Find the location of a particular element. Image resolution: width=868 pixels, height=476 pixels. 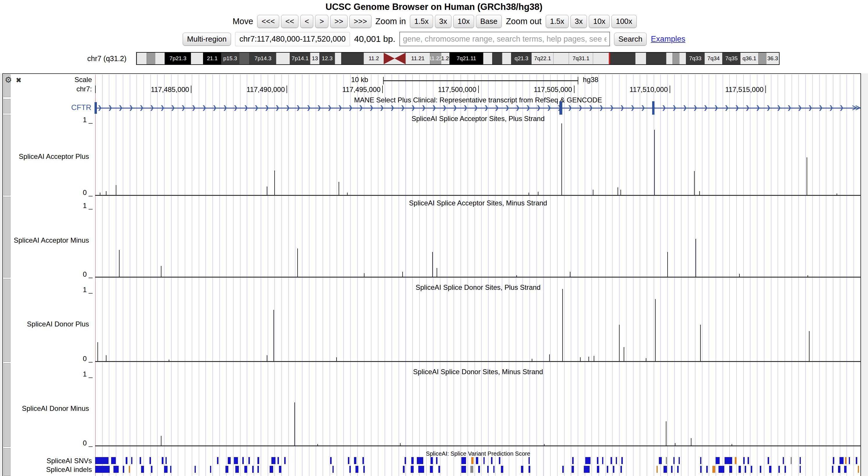

chrom-label: chr7: is located at coordinates (84, 89).